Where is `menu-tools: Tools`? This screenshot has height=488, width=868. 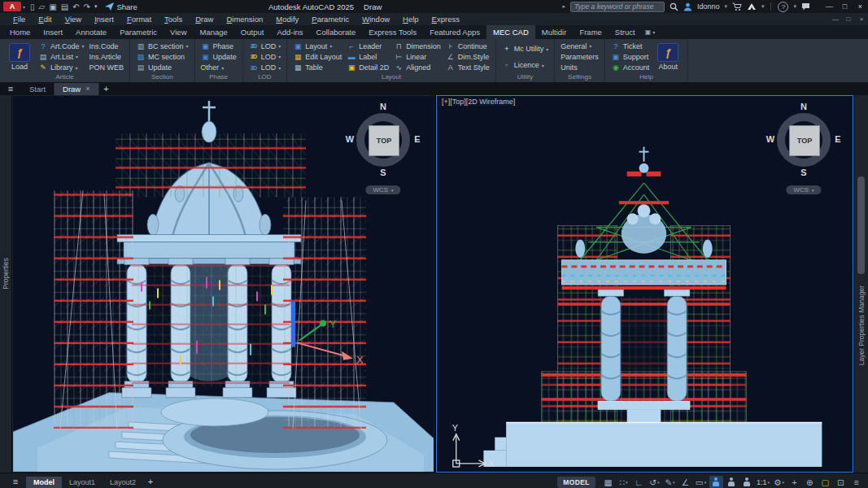
menu-tools: Tools is located at coordinates (173, 20).